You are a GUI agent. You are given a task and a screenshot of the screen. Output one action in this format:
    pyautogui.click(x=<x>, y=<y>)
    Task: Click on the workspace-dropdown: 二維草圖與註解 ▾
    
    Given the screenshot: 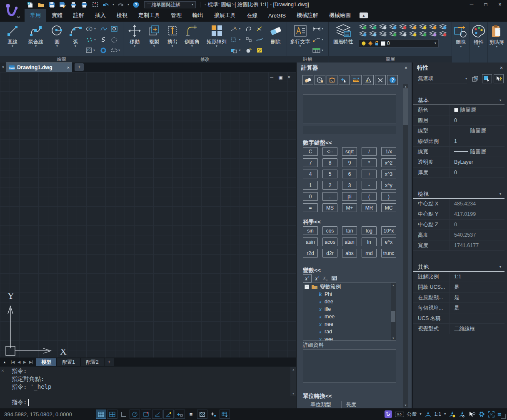 What is the action you would take?
    pyautogui.click(x=170, y=5)
    